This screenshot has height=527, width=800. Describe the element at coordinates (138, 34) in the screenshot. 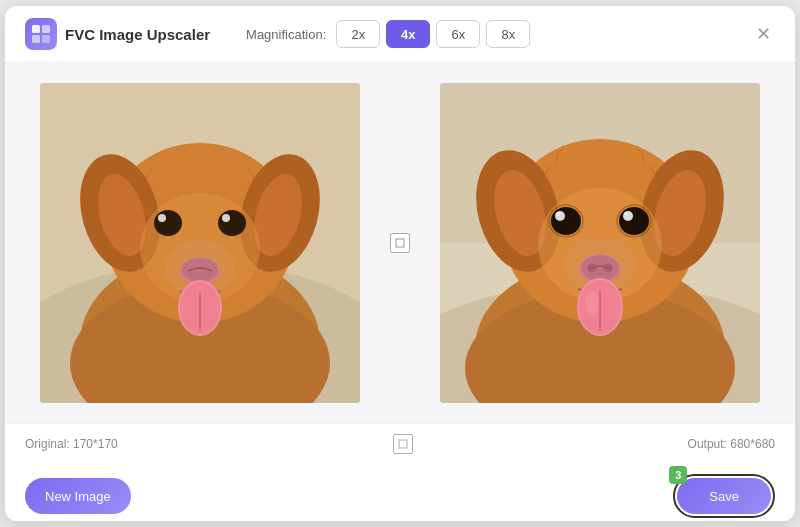

I see `app-title: FVC Image Upscaler` at that location.